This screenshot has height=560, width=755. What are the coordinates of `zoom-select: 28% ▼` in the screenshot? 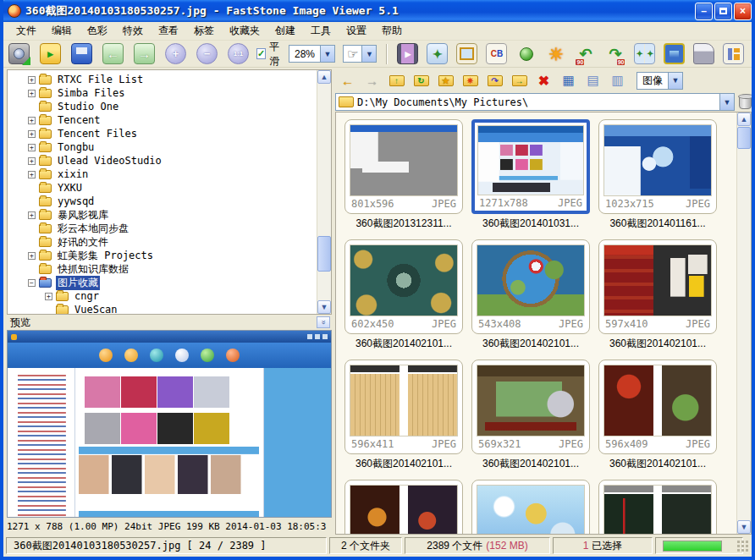 It's located at (311, 54).